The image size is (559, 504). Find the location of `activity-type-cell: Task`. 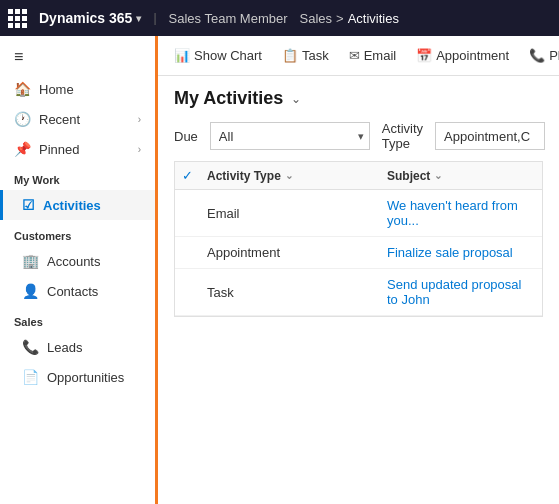

activity-type-cell: Task is located at coordinates (289, 292).